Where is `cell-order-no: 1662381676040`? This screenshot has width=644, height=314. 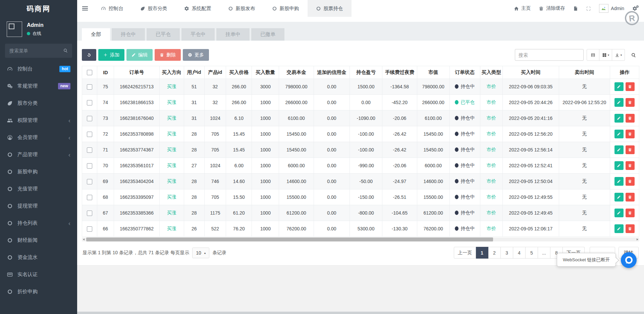
cell-order-no: 1662381676040 is located at coordinates (137, 118).